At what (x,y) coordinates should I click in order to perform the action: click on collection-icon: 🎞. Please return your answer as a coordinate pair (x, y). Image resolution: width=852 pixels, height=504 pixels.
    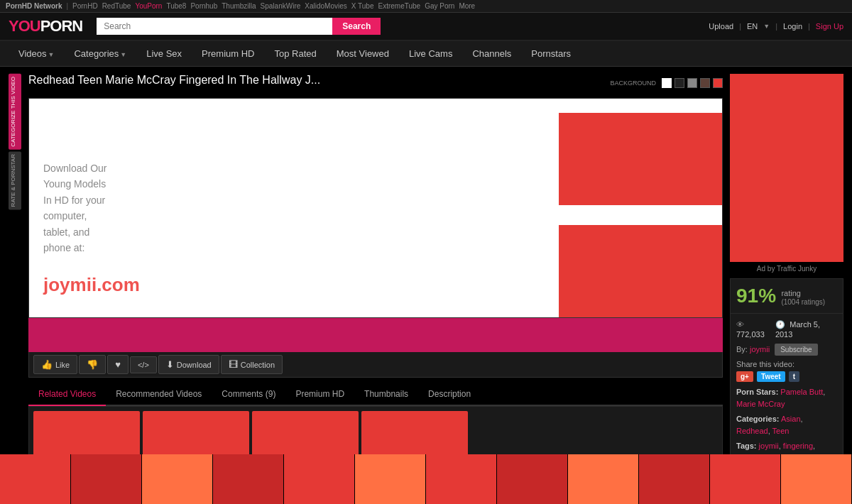
    Looking at the image, I should click on (233, 365).